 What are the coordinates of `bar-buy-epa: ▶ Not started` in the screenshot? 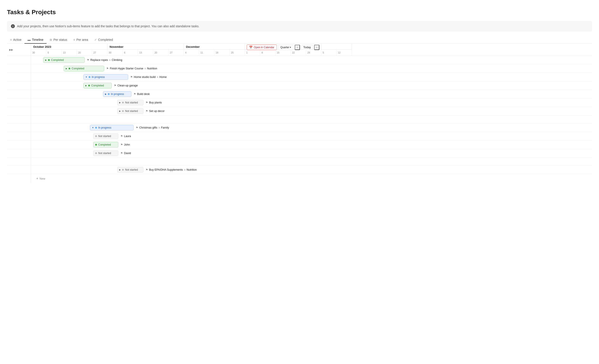 It's located at (130, 170).